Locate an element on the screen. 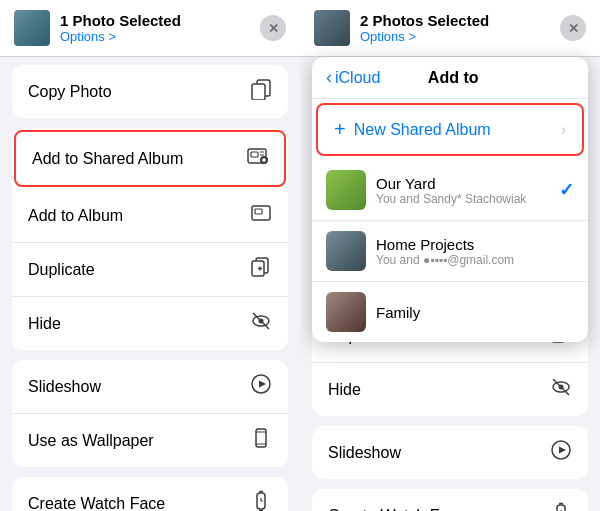 Image resolution: width=600 pixels, height=511 pixels. wallpaper-label: Use as Wallpaper is located at coordinates (91, 441).